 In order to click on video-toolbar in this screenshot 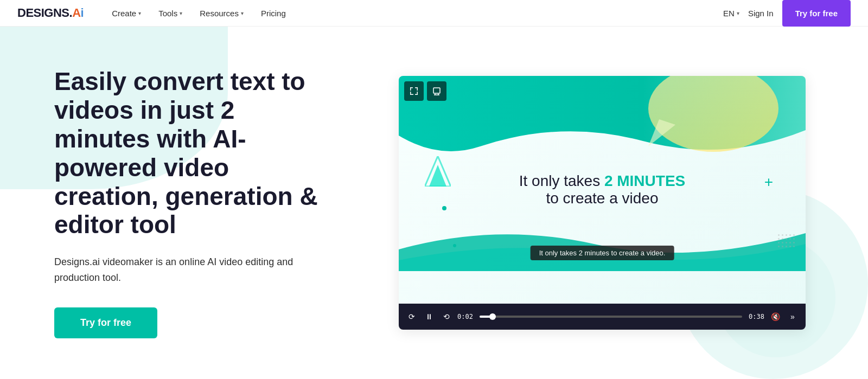, I will do `click(425, 91)`.